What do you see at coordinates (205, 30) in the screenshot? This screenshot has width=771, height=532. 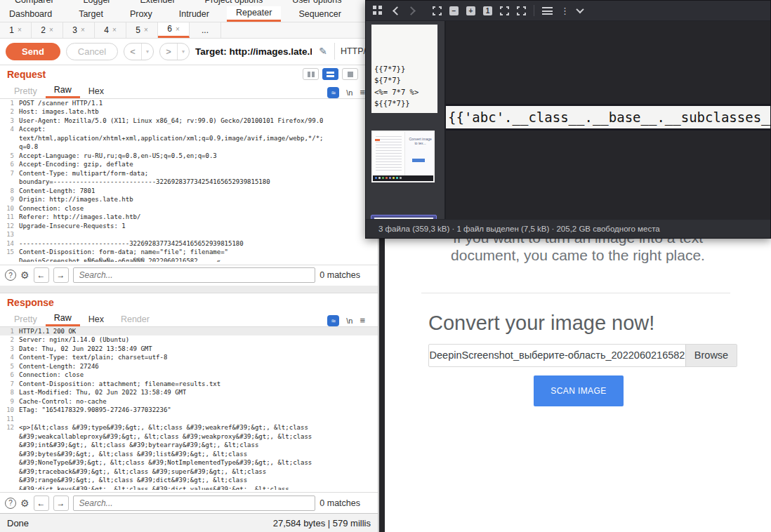 I see `repeater-tab: ... ×` at bounding box center [205, 30].